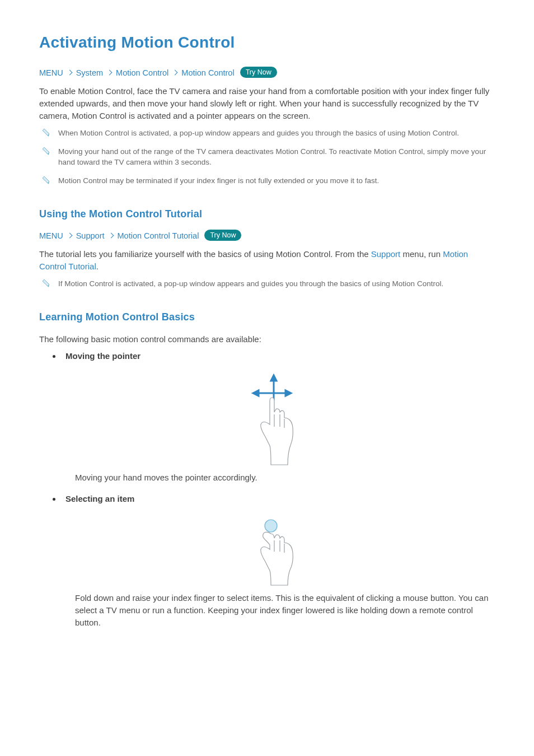  What do you see at coordinates (421, 254) in the screenshot?
I see `text: menu, run` at bounding box center [421, 254].